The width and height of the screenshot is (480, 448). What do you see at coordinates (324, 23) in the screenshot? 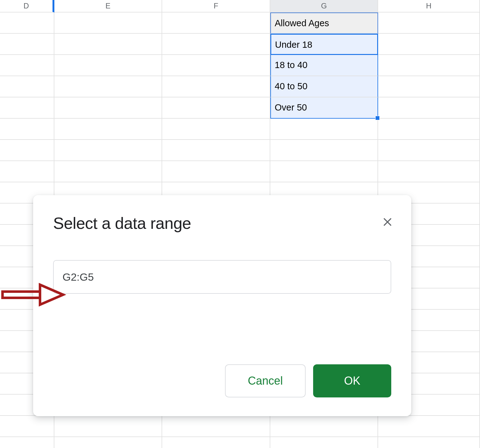
I see `cell-g1: Allowed Ages` at bounding box center [324, 23].